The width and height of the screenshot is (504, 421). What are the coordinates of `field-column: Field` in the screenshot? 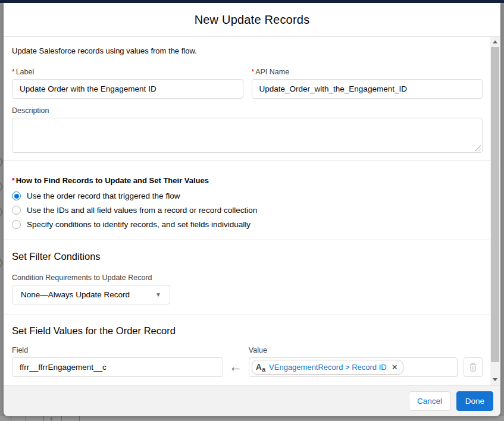 It's located at (118, 362).